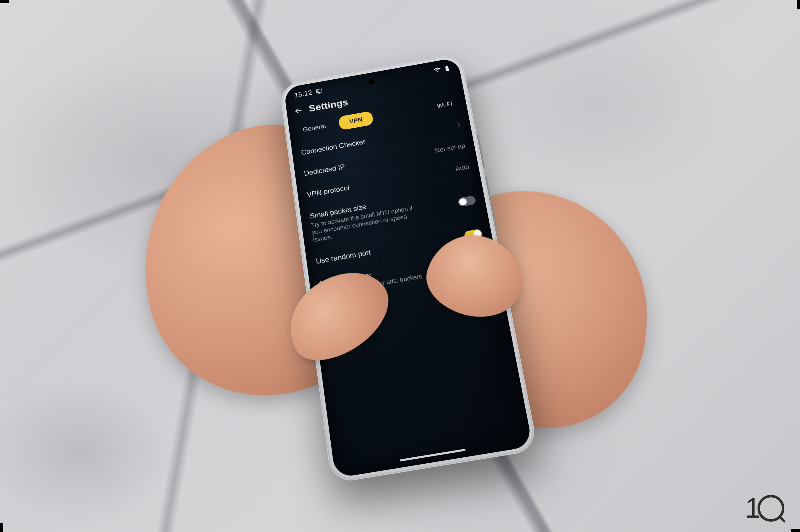 This screenshot has width=800, height=532. What do you see at coordinates (765, 508) in the screenshot?
I see `watermark-credit: 1` at bounding box center [765, 508].